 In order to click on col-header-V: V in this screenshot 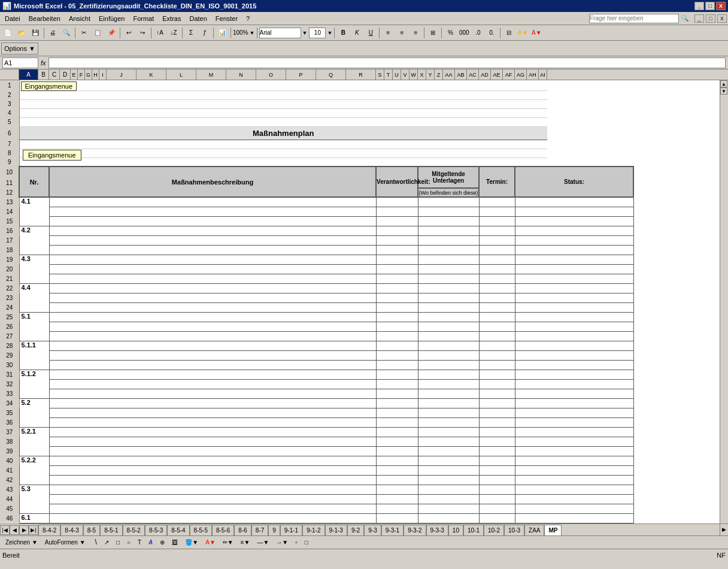, I will do `click(405, 74)`.